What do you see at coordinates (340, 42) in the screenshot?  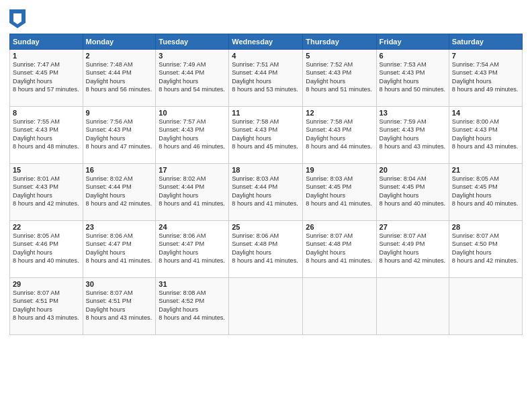 I see `weekday-header: Thursday` at bounding box center [340, 42].